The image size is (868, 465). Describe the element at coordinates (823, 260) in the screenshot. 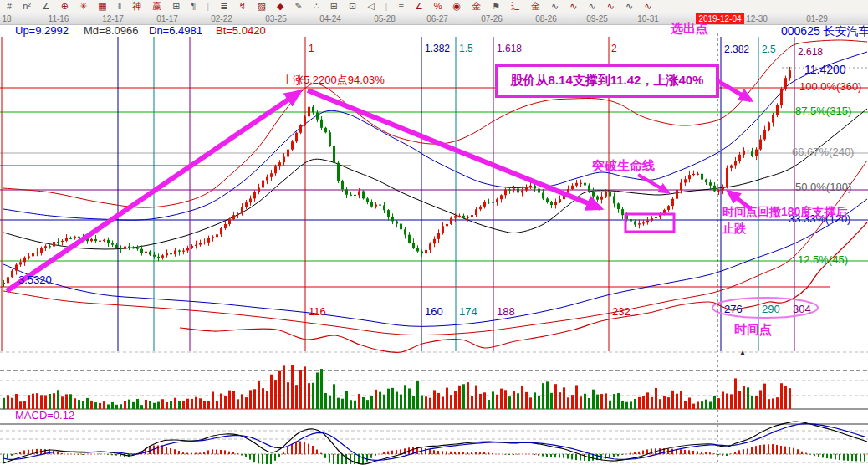

I see `level-12pct: 12.5%(45)` at that location.